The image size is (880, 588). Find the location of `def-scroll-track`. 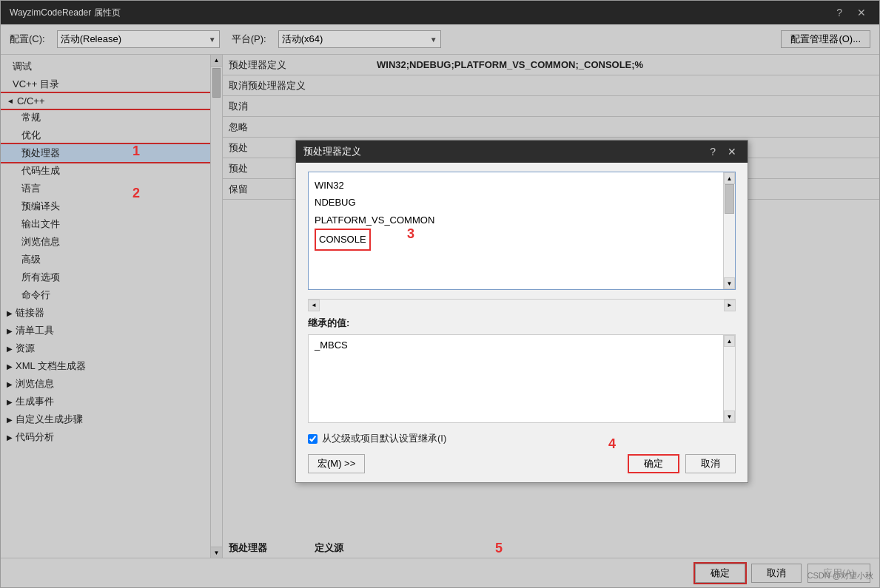

def-scroll-track is located at coordinates (730, 231).